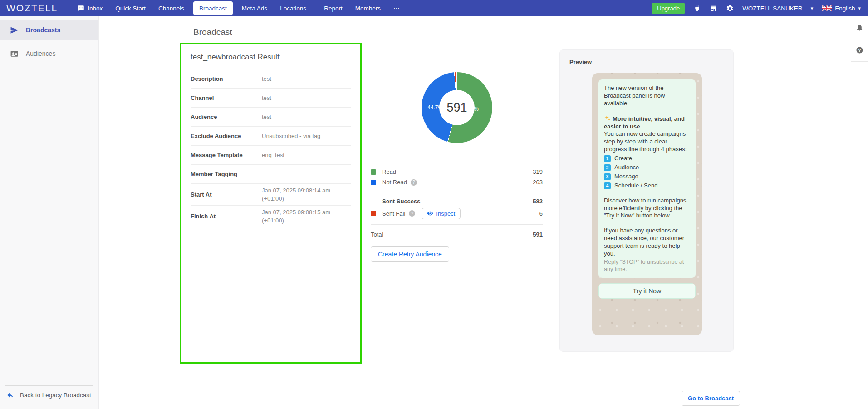  I want to click on nav-item-label: Meta Ads, so click(255, 8).